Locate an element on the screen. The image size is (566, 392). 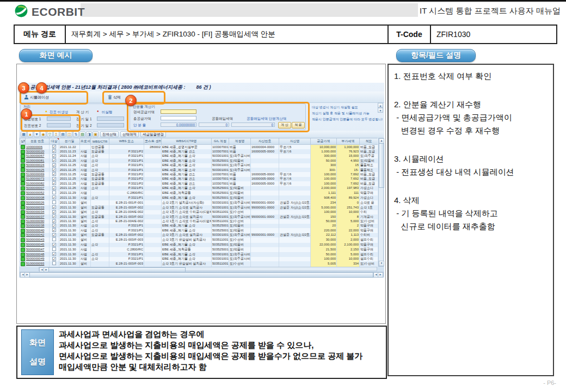
grid-header-8: WBS/CCTR명 is located at coordinates (187, 142).